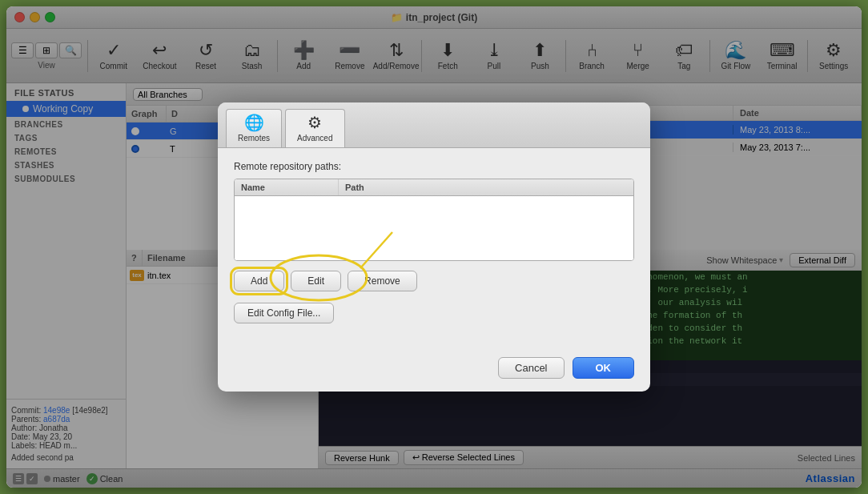 Image resolution: width=868 pixels, height=494 pixels. What do you see at coordinates (315, 281) in the screenshot?
I see `modal-edit-button: Edit` at bounding box center [315, 281].